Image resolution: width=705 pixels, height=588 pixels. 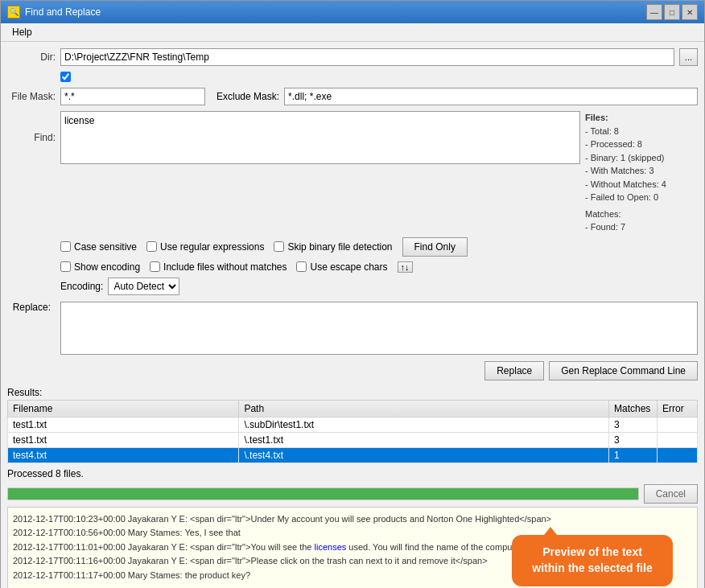 I want to click on exclude-mask-label: Exclude Mask:, so click(x=248, y=97).